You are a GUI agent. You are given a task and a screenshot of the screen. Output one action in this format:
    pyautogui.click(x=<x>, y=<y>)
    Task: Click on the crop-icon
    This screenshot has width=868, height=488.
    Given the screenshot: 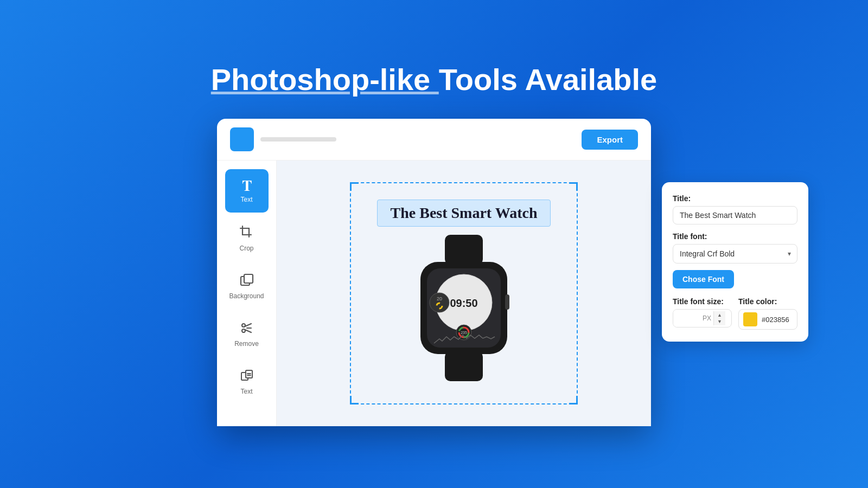 What is the action you would take?
    pyautogui.click(x=247, y=234)
    